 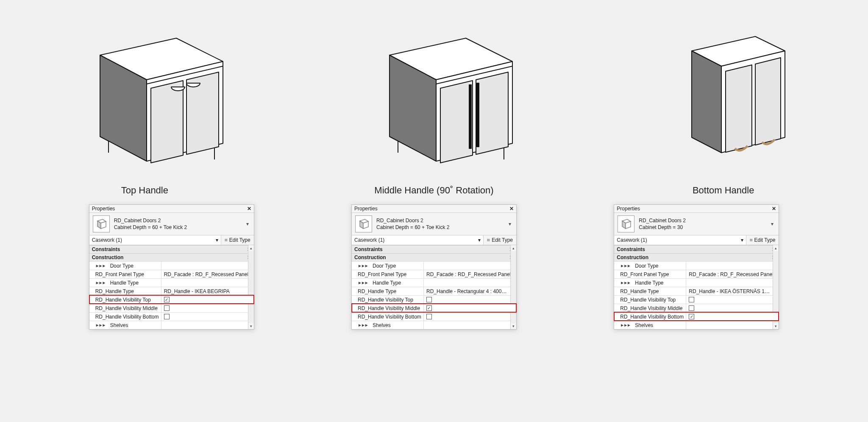 What do you see at coordinates (240, 240) in the screenshot?
I see `edit-type-label: Edit Type` at bounding box center [240, 240].